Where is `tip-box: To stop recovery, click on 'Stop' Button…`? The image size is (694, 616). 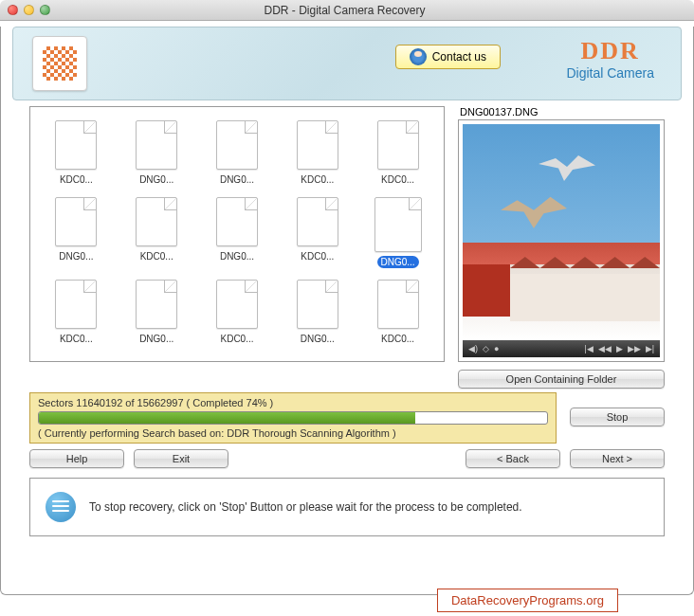 tip-box: To stop recovery, click on 'Stop' Button… is located at coordinates (347, 507).